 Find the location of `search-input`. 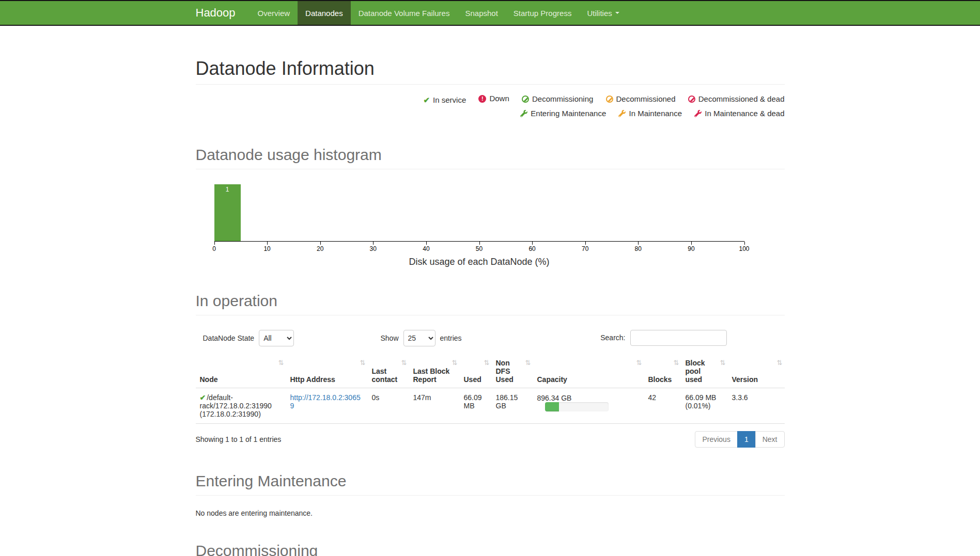

search-input is located at coordinates (679, 338).